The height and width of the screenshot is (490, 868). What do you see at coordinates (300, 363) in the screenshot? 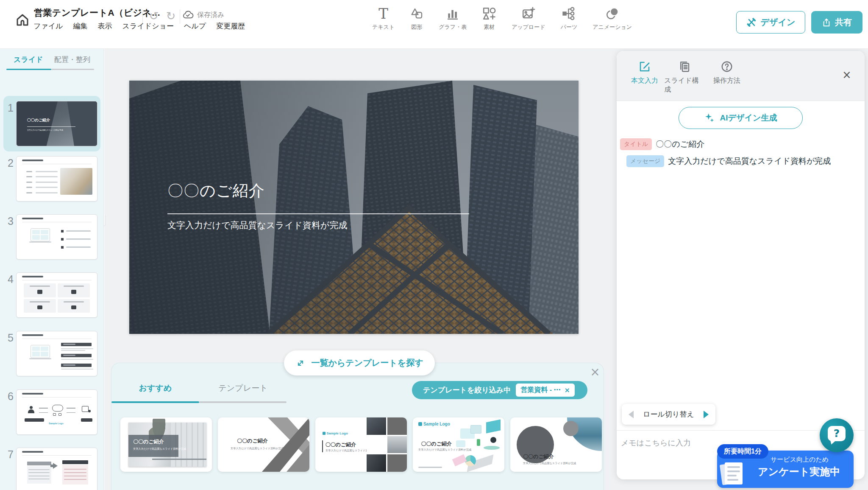
I see `expand-icon` at bounding box center [300, 363].